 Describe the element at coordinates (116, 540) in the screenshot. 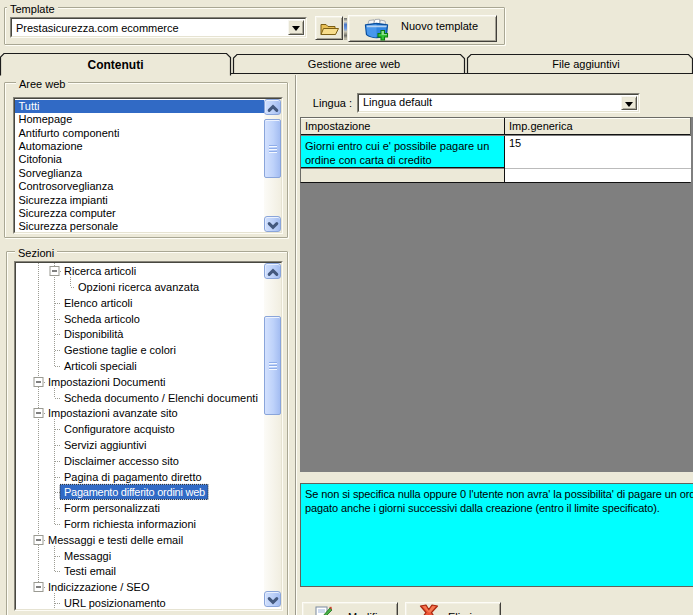

I see `svg-text: Messaggi e testi delle email` at that location.